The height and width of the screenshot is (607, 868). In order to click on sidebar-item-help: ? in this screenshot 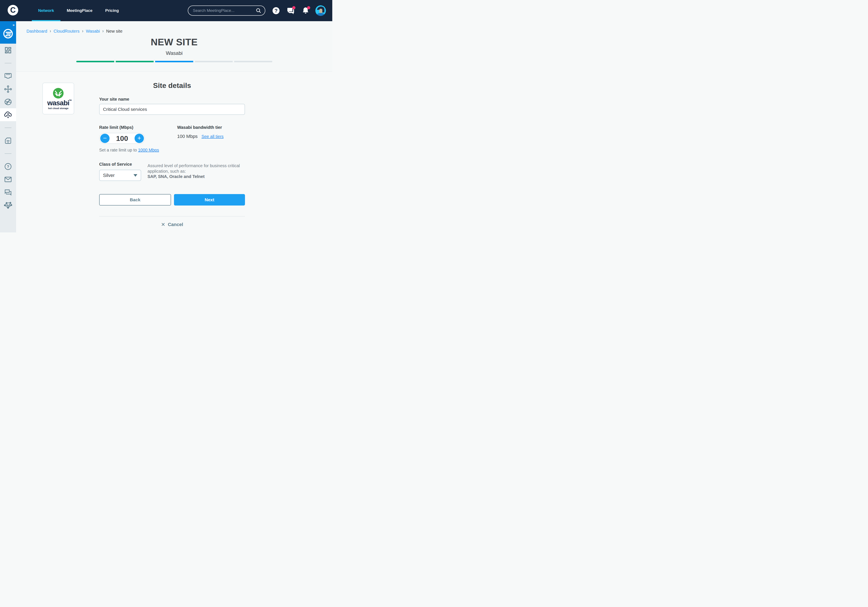, I will do `click(8, 166)`.